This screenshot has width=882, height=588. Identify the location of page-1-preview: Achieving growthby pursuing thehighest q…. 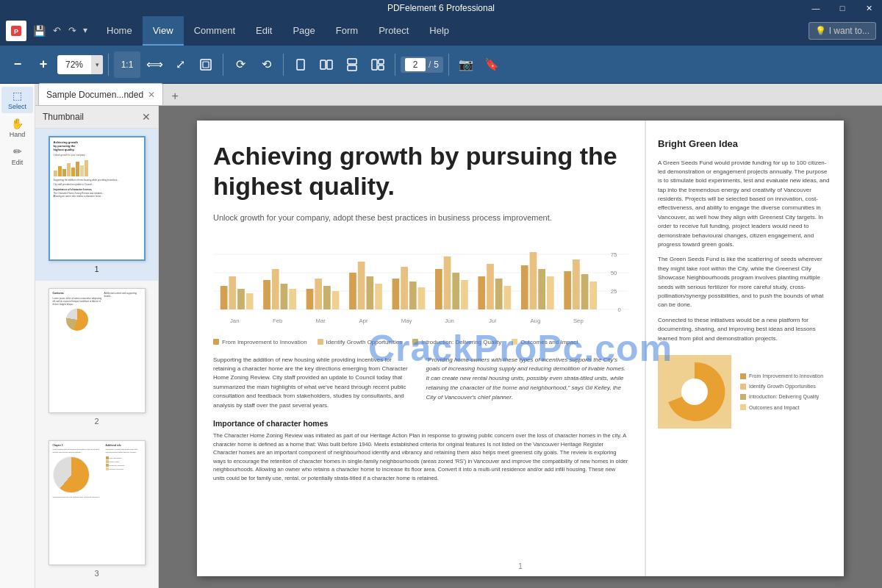
(97, 198).